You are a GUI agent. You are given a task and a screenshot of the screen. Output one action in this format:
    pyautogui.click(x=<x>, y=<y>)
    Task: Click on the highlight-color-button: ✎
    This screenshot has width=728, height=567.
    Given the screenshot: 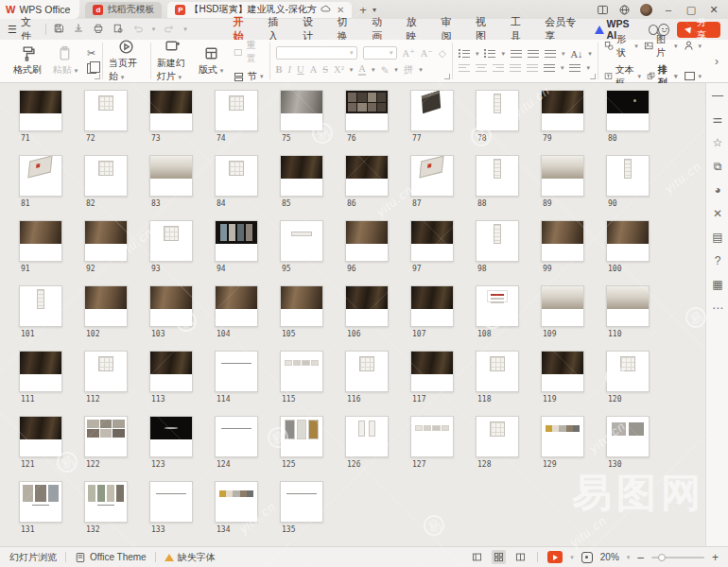 What is the action you would take?
    pyautogui.click(x=384, y=70)
    